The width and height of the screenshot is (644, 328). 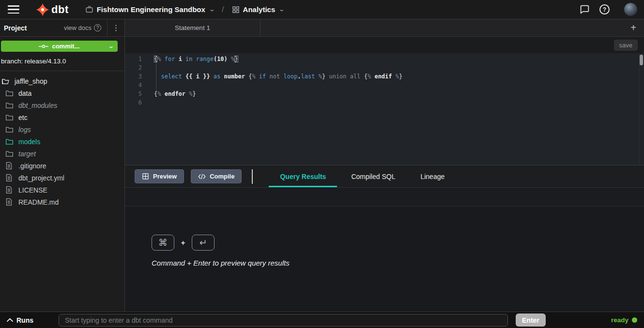 What do you see at coordinates (384, 85) in the screenshot?
I see `code-line: 4` at bounding box center [384, 85].